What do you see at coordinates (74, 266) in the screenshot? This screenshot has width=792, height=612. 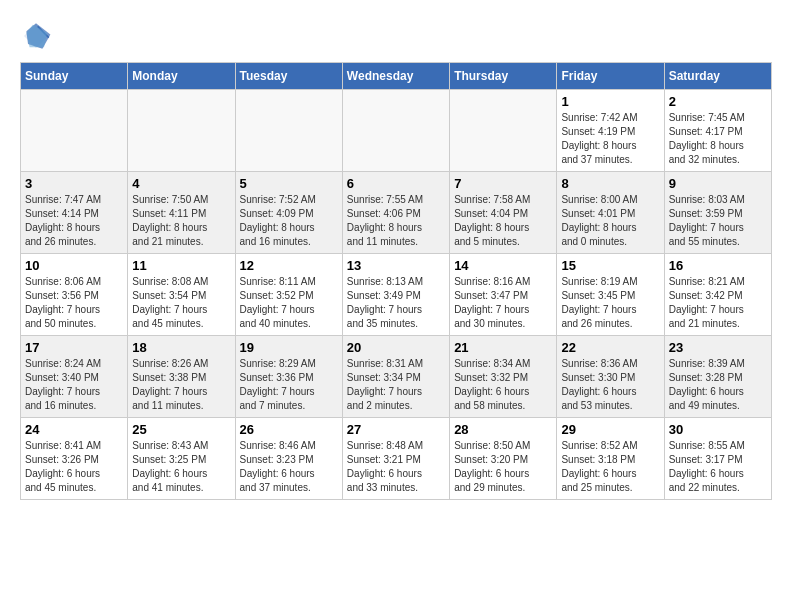 I see `day-number: 10` at bounding box center [74, 266].